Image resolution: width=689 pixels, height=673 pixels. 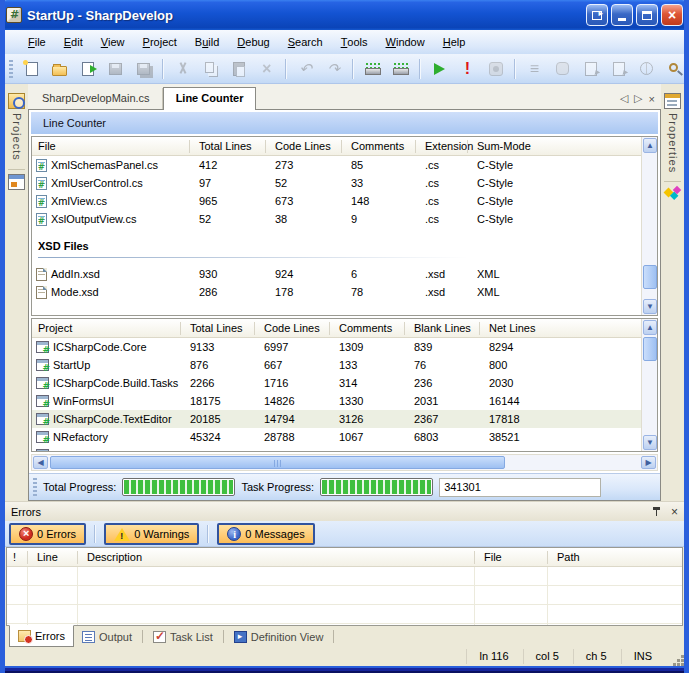 I want to click on menu-search: Search, so click(x=306, y=42).